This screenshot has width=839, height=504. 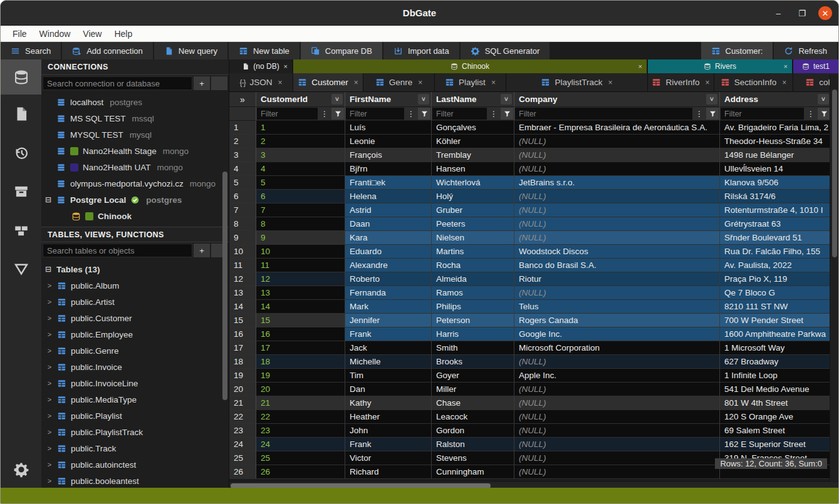 I want to click on filter-input-firstname, so click(x=375, y=114).